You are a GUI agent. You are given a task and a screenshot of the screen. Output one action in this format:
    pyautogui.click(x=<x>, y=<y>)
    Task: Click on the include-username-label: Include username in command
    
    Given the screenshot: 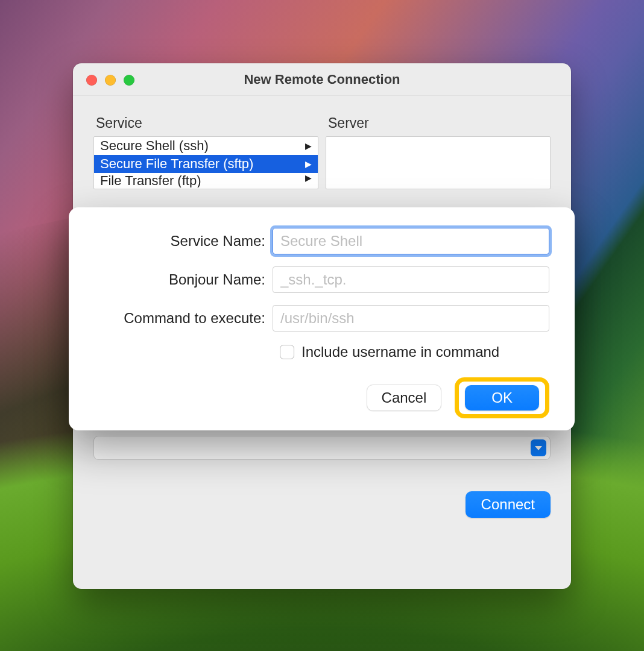 What is the action you would take?
    pyautogui.click(x=400, y=352)
    